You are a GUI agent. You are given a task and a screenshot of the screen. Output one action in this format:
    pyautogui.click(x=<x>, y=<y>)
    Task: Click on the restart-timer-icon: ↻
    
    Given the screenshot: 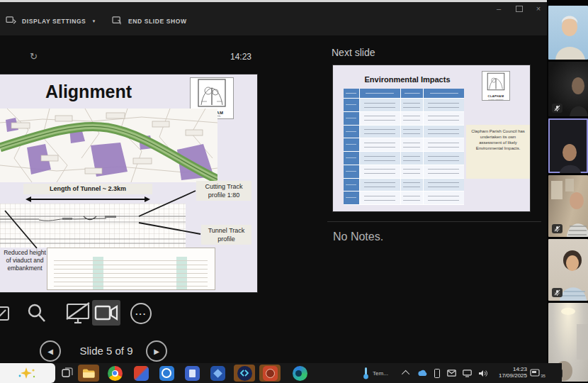 What is the action you would take?
    pyautogui.click(x=34, y=57)
    